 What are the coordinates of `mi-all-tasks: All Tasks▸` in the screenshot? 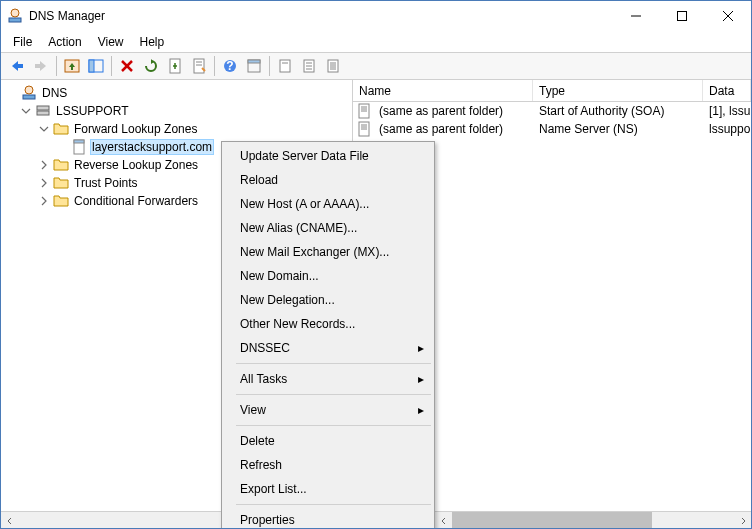 It's located at (328, 379).